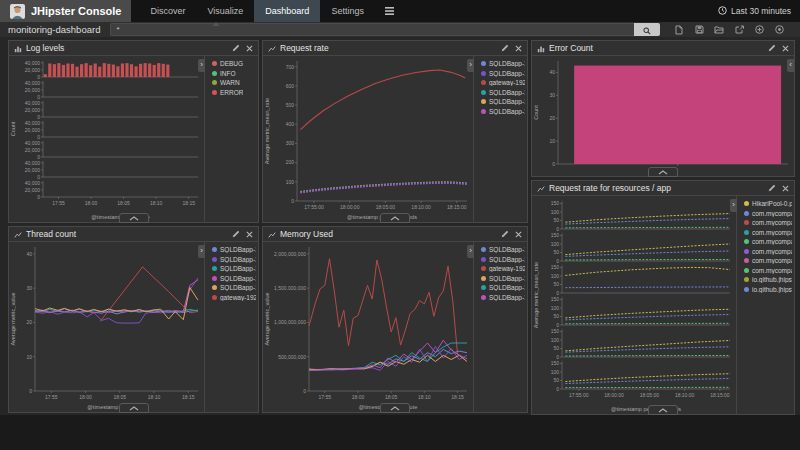 Image resolution: width=800 pixels, height=450 pixels. What do you see at coordinates (290, 143) in the screenshot?
I see `svg-text: 300` at bounding box center [290, 143].